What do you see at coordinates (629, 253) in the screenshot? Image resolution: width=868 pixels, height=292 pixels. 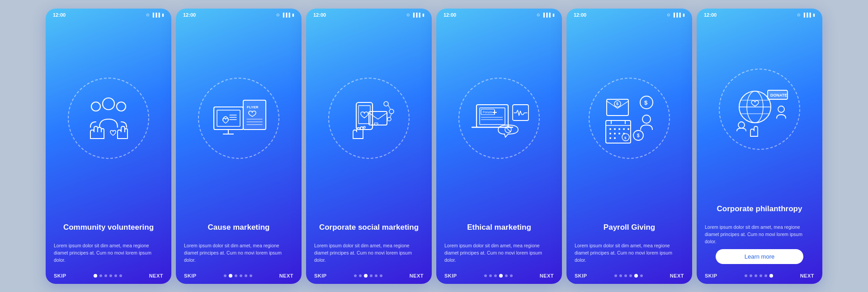 I see `screen-body-5: Lorem ipsum dolor sit dim amet, mea regi…` at bounding box center [629, 253].